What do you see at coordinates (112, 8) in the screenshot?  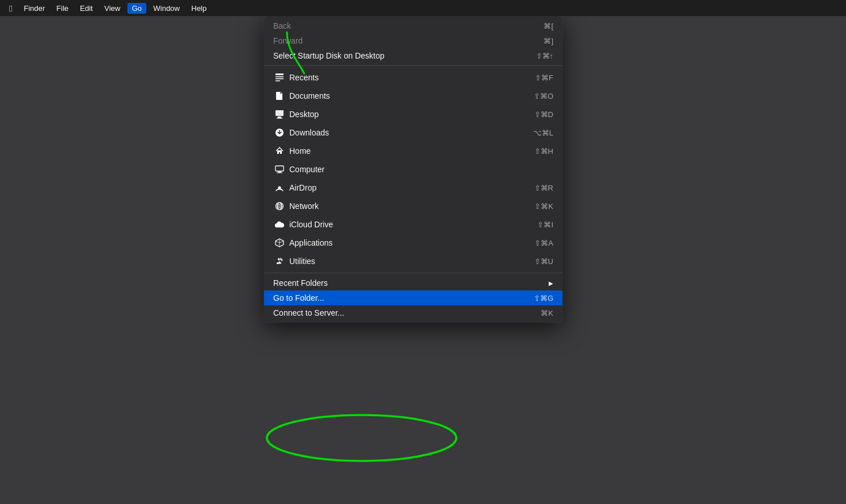 I see `menubar-view: View` at bounding box center [112, 8].